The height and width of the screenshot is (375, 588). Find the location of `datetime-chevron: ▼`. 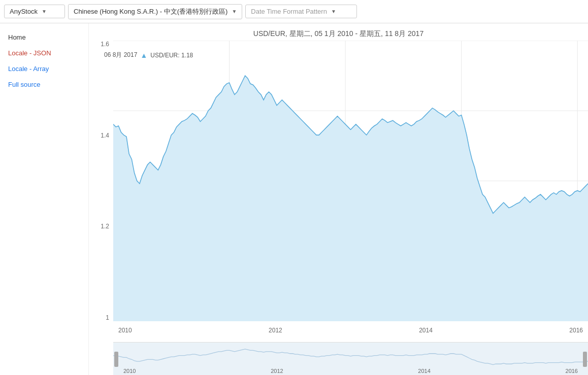

datetime-chevron: ▼ is located at coordinates (334, 11).